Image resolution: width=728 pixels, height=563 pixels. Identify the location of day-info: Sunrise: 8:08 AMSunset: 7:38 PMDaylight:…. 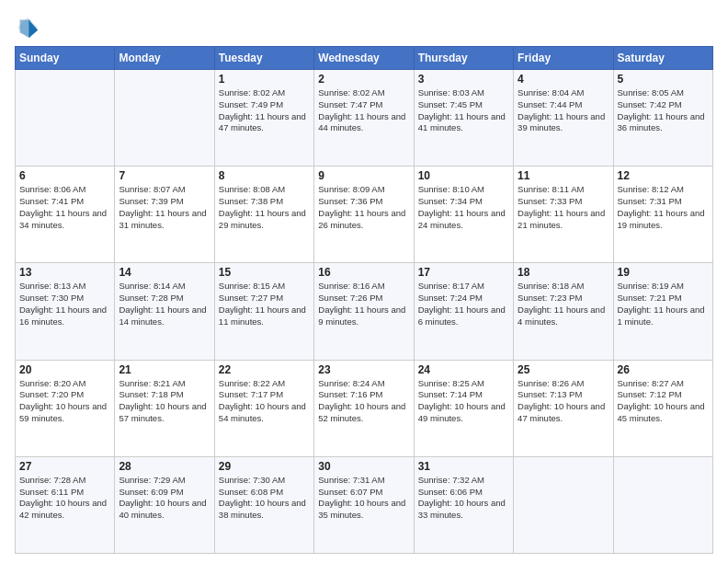
(265, 208).